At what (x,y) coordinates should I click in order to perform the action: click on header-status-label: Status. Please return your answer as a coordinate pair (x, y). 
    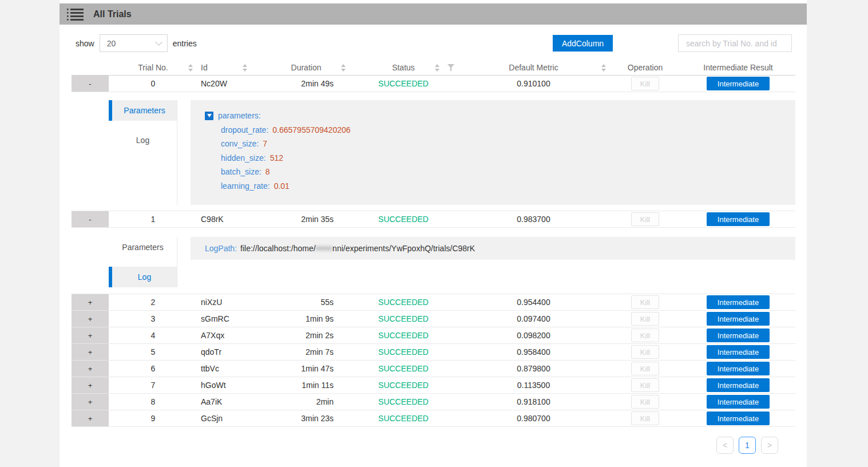
    Looking at the image, I should click on (403, 68).